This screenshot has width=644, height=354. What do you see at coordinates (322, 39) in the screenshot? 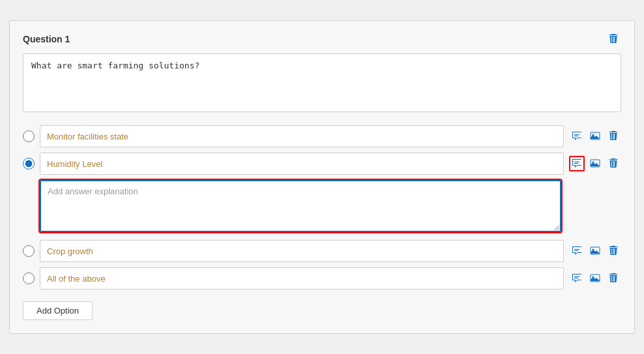
I see `question-header: Question 1` at bounding box center [322, 39].